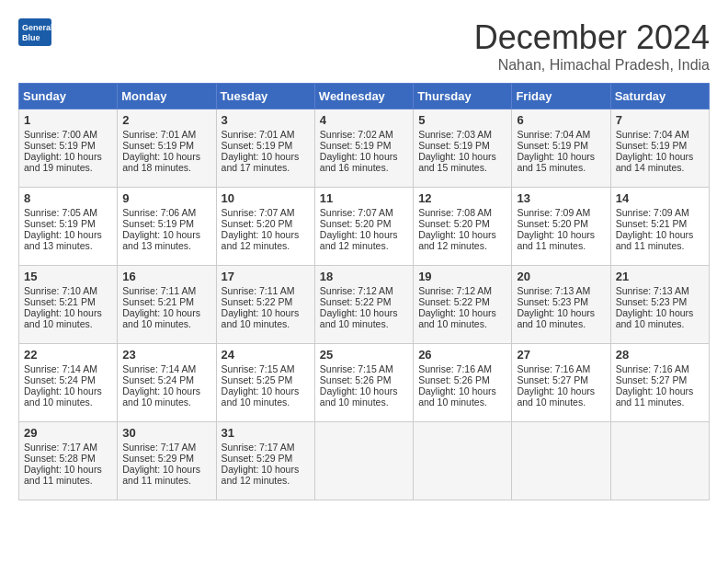 Image resolution: width=728 pixels, height=563 pixels. I want to click on daylight-label: Daylight: 10 hours and 13 minutes., so click(162, 240).